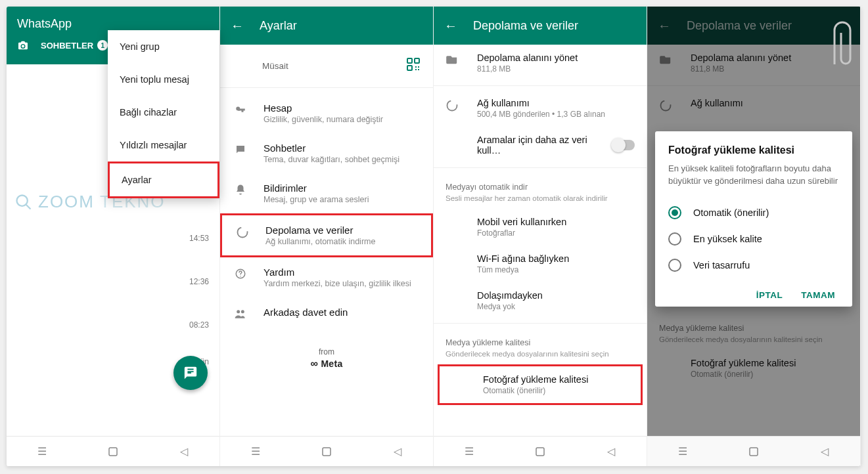 This screenshot has width=868, height=474. Describe the element at coordinates (840, 45) in the screenshot. I see `paperclip-icon` at that location.